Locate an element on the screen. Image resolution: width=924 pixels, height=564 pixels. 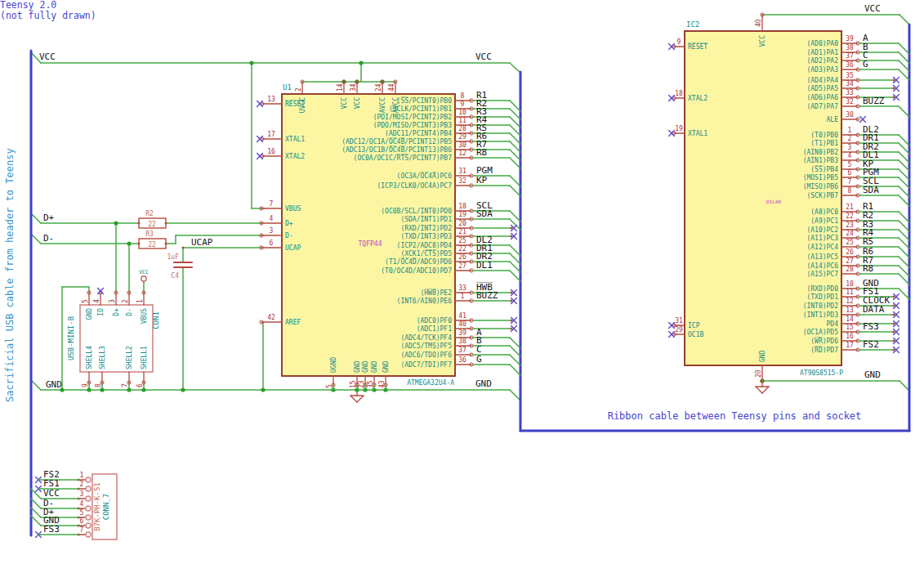
ic2-pin-name: (INT0)PD2 is located at coordinates (821, 306).